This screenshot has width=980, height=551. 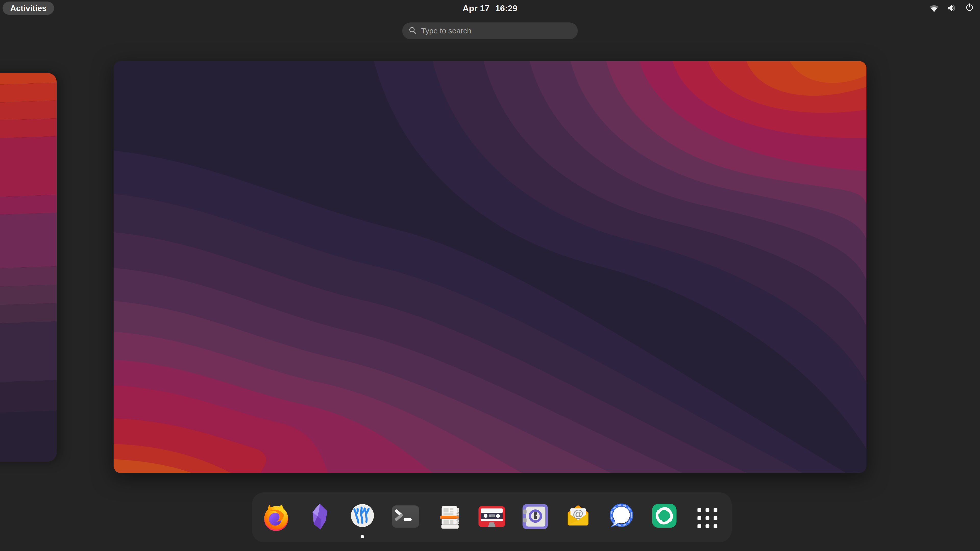 I want to click on obsidian-icon, so click(x=320, y=516).